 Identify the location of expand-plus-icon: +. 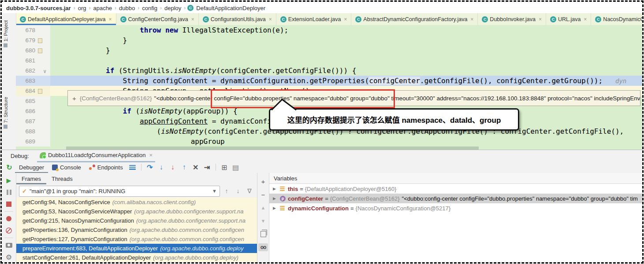
(74, 99).